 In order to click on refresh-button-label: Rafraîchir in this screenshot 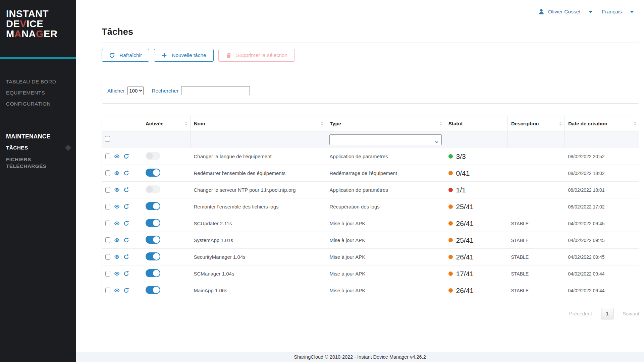, I will do `click(131, 55)`.